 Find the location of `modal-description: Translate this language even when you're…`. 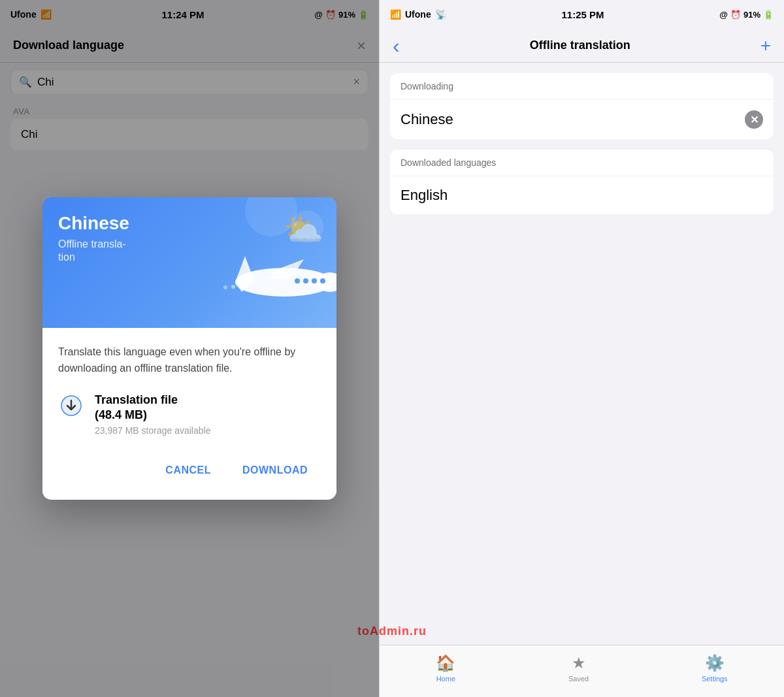

modal-description: Translate this language even when you're… is located at coordinates (189, 361).